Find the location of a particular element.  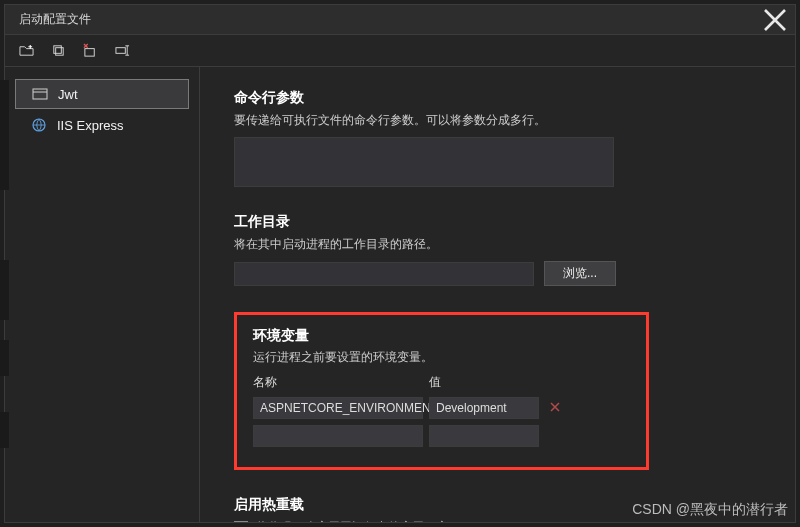

delete-profile-button is located at coordinates (90, 51).